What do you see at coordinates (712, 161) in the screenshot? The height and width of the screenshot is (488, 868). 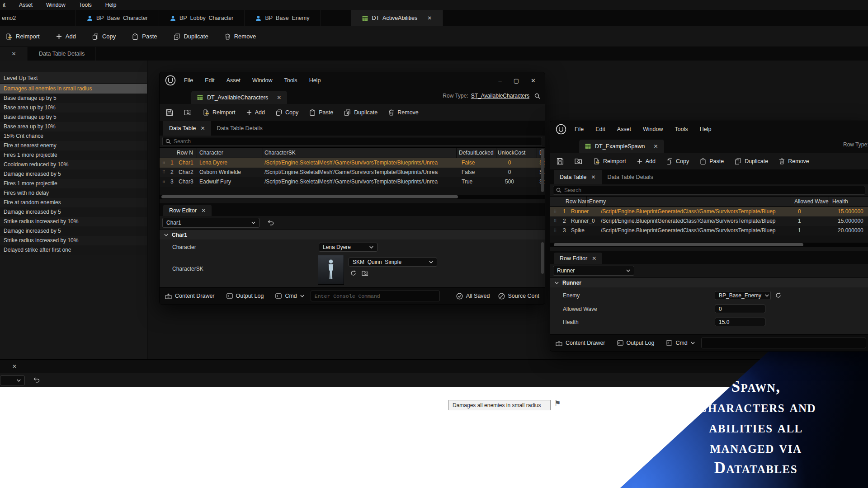 I see `paste-button: Paste` at bounding box center [712, 161].